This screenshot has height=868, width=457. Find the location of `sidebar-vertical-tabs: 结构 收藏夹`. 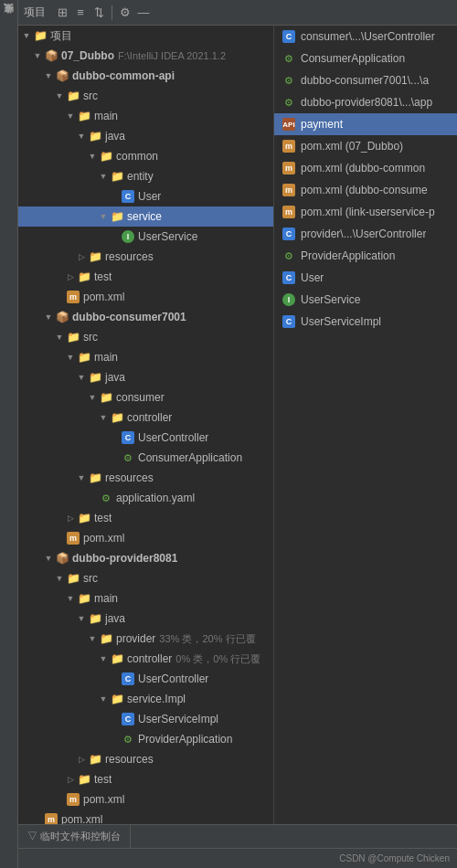

sidebar-vertical-tabs: 结构 收藏夹 is located at coordinates (9, 434).